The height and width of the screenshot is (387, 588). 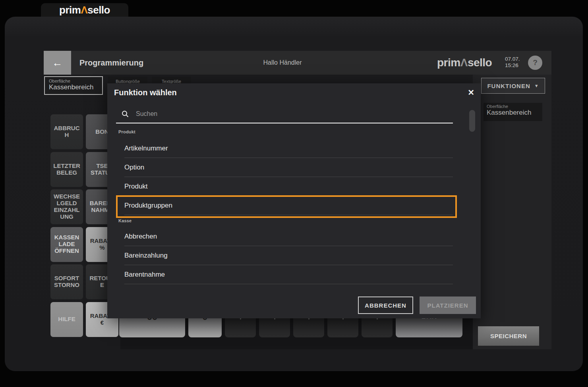 What do you see at coordinates (85, 10) in the screenshot?
I see `brand-logo-tab: primΛsello` at bounding box center [85, 10].